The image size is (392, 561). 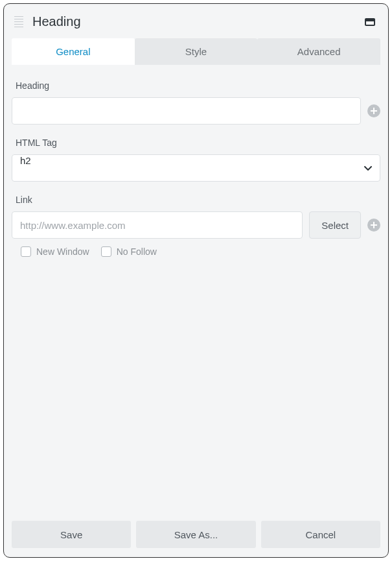 What do you see at coordinates (196, 102) in the screenshot?
I see `heading-group: Heading` at bounding box center [196, 102].